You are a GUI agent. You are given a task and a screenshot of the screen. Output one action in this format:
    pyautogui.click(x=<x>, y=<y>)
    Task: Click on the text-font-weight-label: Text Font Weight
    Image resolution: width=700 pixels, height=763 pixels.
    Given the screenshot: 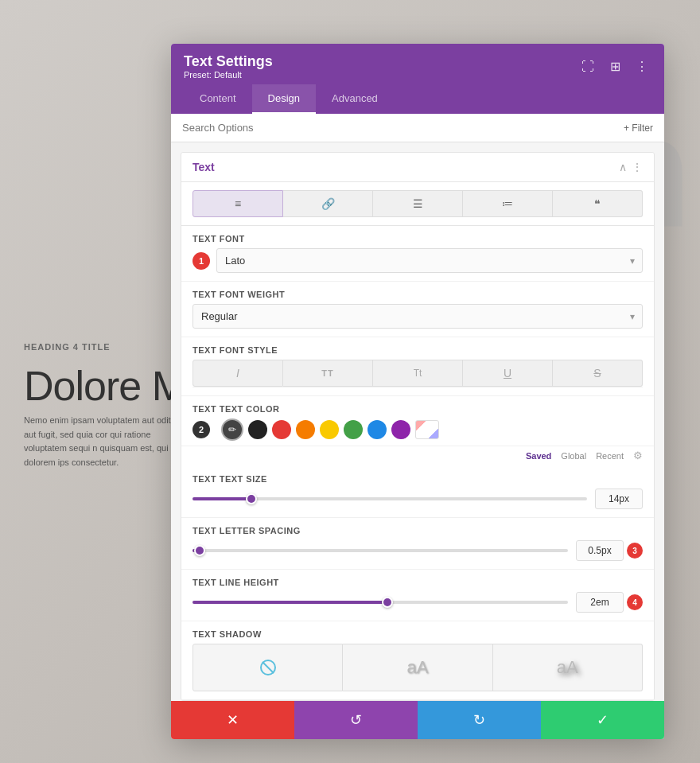 What is the action you would take?
    pyautogui.click(x=418, y=294)
    